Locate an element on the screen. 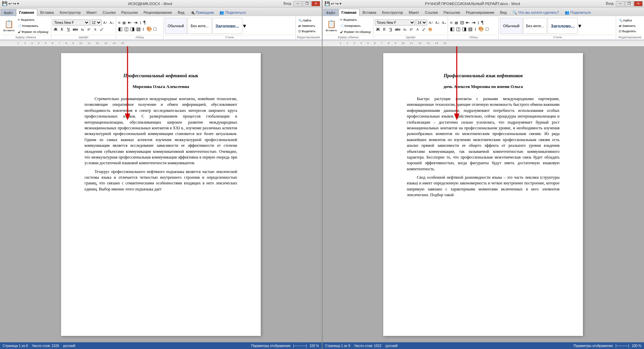  shading-icon-1: 🎨 is located at coordinates (149, 29).